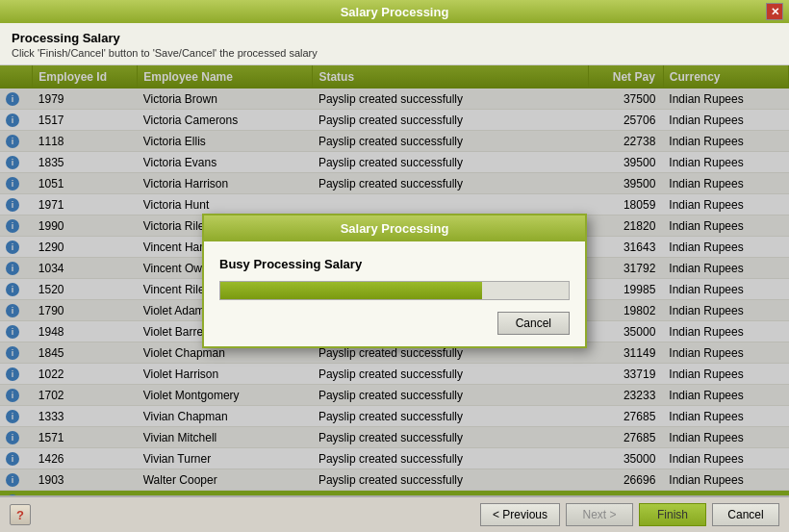  I want to click on title-bar: Salary Processing ✕, so click(394, 12).